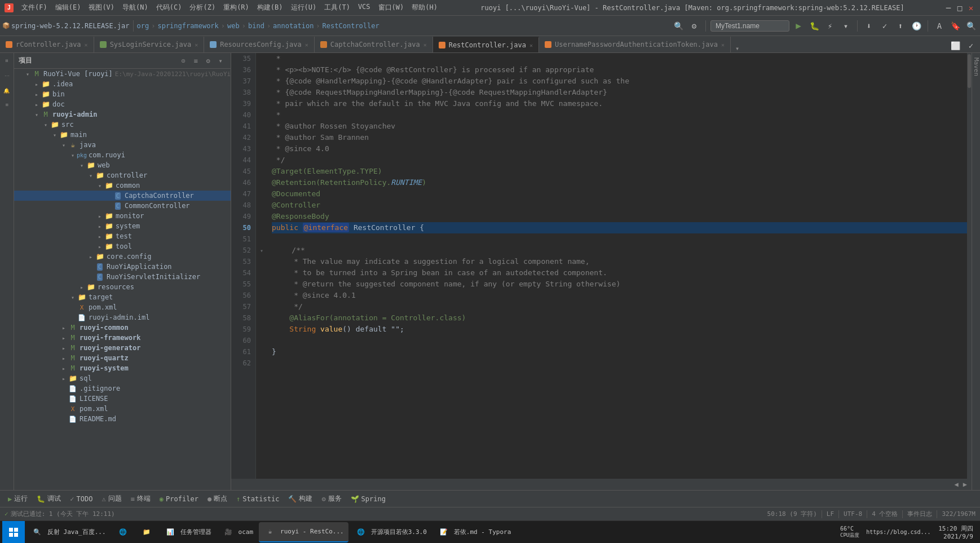  Describe the element at coordinates (64, 338) in the screenshot. I see `tree-arrow-ruoyi-framework: ▸` at that location.